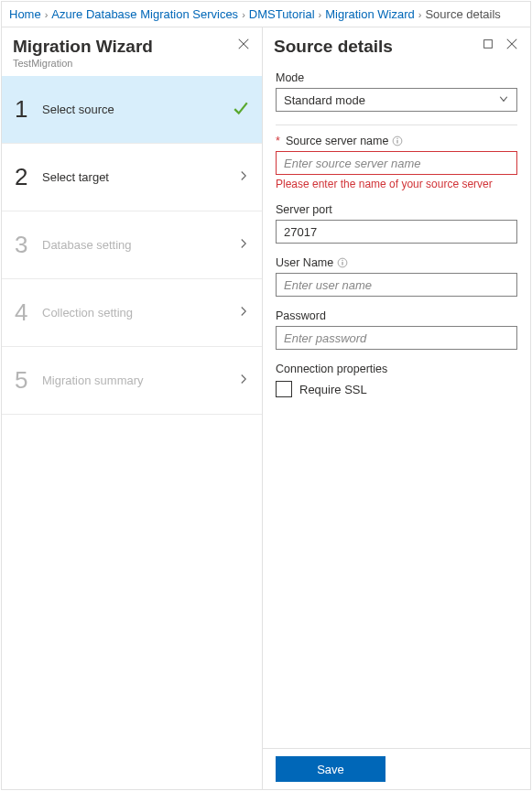 The width and height of the screenshot is (532, 791). Describe the element at coordinates (324, 101) in the screenshot. I see `mode-value: Standard mode` at that location.